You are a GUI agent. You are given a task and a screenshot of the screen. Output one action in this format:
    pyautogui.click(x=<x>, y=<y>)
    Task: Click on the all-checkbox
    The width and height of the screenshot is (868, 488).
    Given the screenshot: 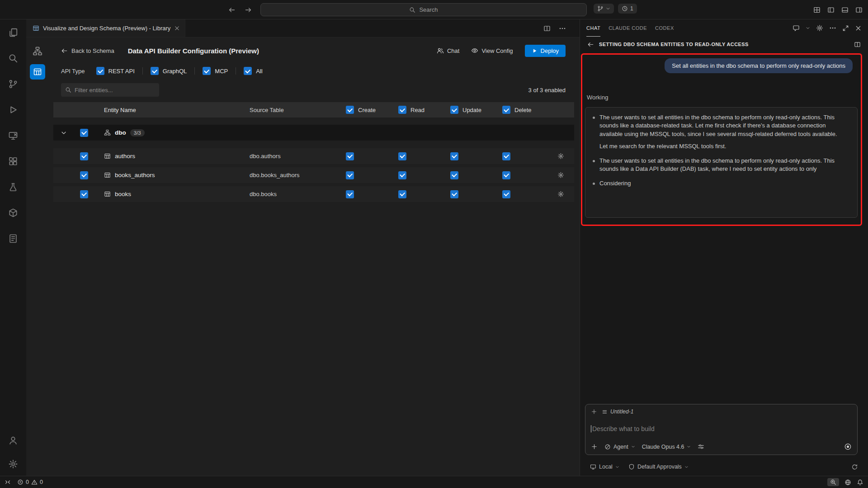 What is the action you would take?
    pyautogui.click(x=248, y=71)
    